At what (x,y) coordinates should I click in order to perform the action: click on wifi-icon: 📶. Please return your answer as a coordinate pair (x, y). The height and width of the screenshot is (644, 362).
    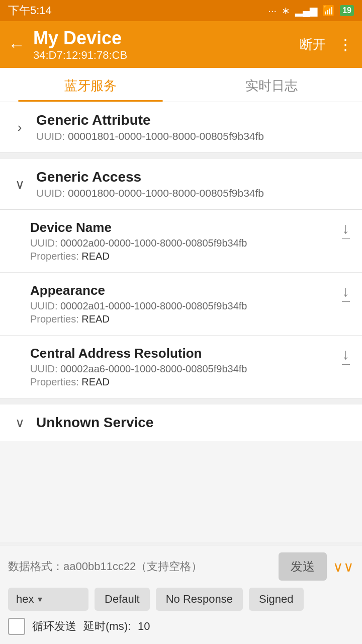
    Looking at the image, I should click on (329, 11).